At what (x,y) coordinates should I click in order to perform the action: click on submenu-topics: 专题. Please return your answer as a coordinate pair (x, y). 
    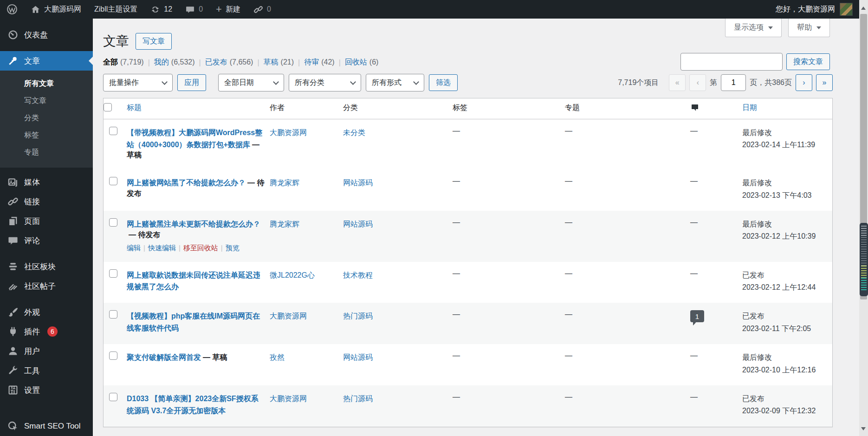
    Looking at the image, I should click on (46, 152).